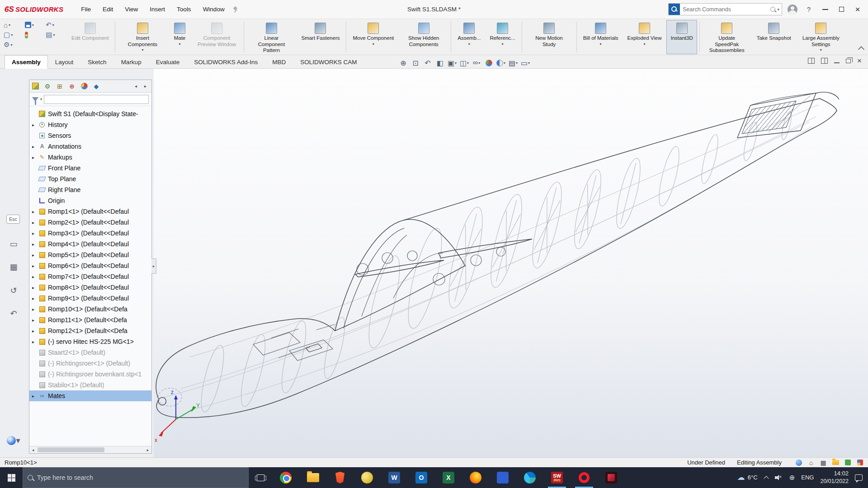 This screenshot has height=488, width=868. What do you see at coordinates (725, 9) in the screenshot?
I see `command-search: ▾` at bounding box center [725, 9].